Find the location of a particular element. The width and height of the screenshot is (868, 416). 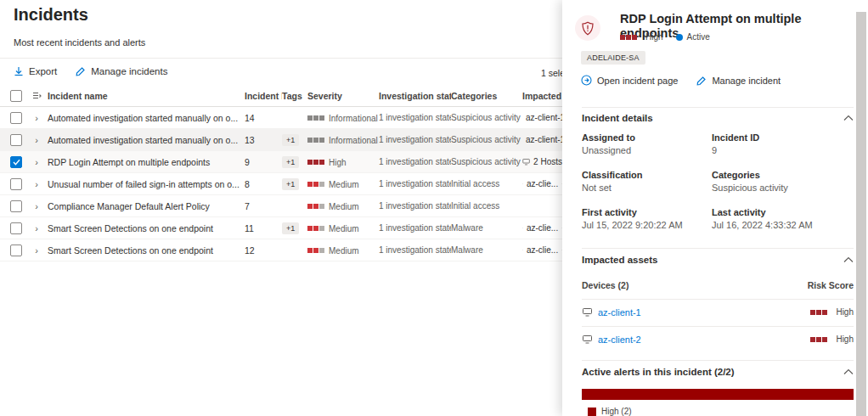

legend-high-swatch is located at coordinates (592, 412).